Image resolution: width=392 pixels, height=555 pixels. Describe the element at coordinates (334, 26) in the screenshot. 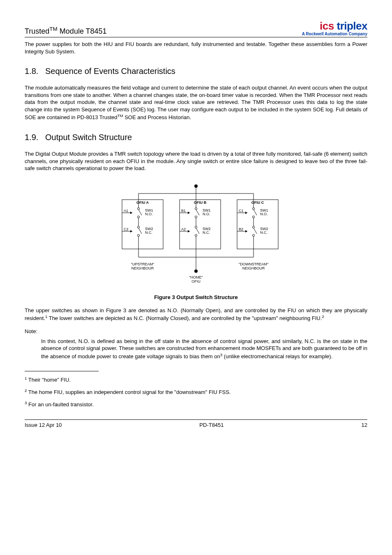

I see `logo-wordmark: ics triplex` at that location.